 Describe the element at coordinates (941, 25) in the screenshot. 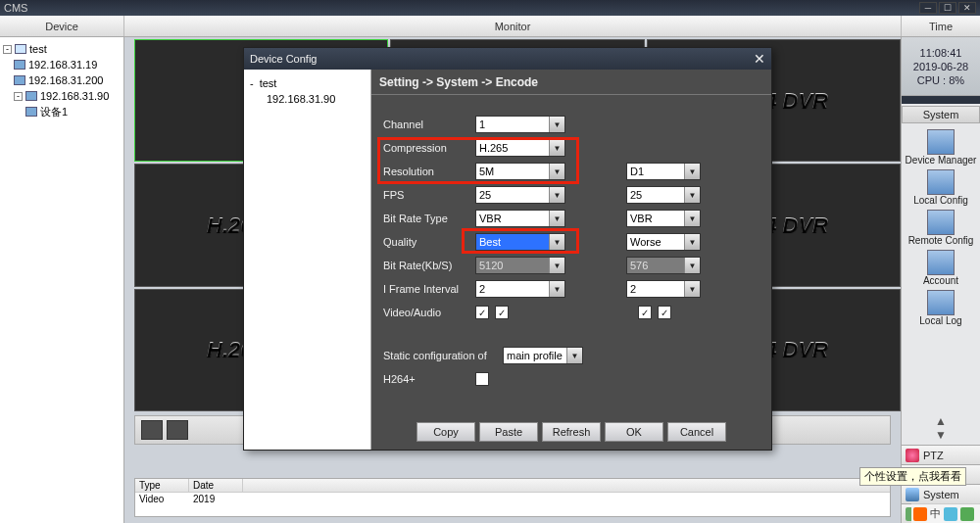

I see `tab-time: Time` at that location.